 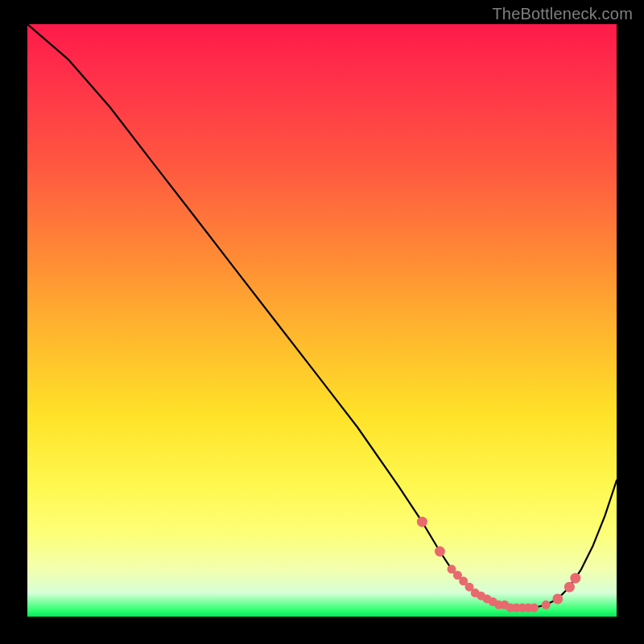 What do you see at coordinates (562, 14) in the screenshot?
I see `attribution-text: TheBottleneck.com` at bounding box center [562, 14].